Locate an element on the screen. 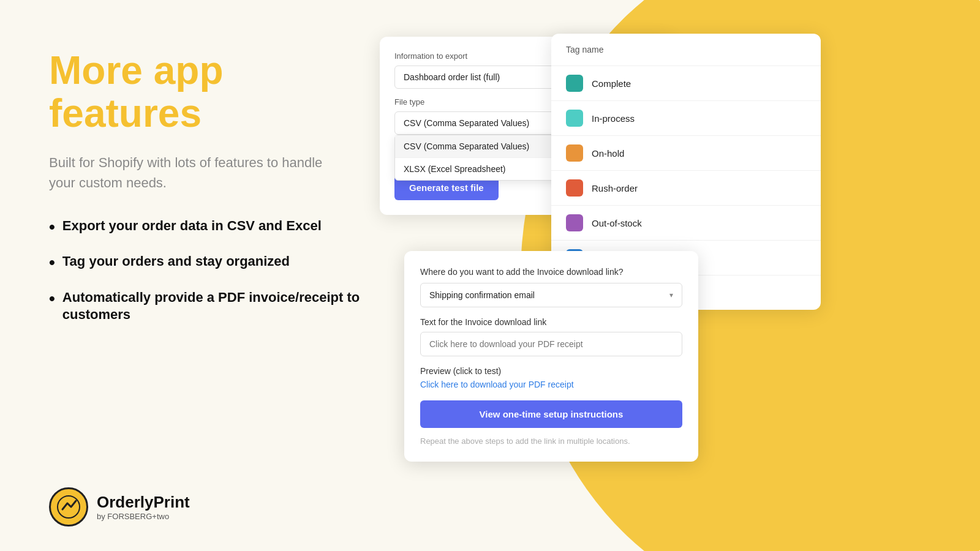 This screenshot has width=980, height=551. invoice-card: Where do you want to add the Invoice dow… is located at coordinates (551, 356).